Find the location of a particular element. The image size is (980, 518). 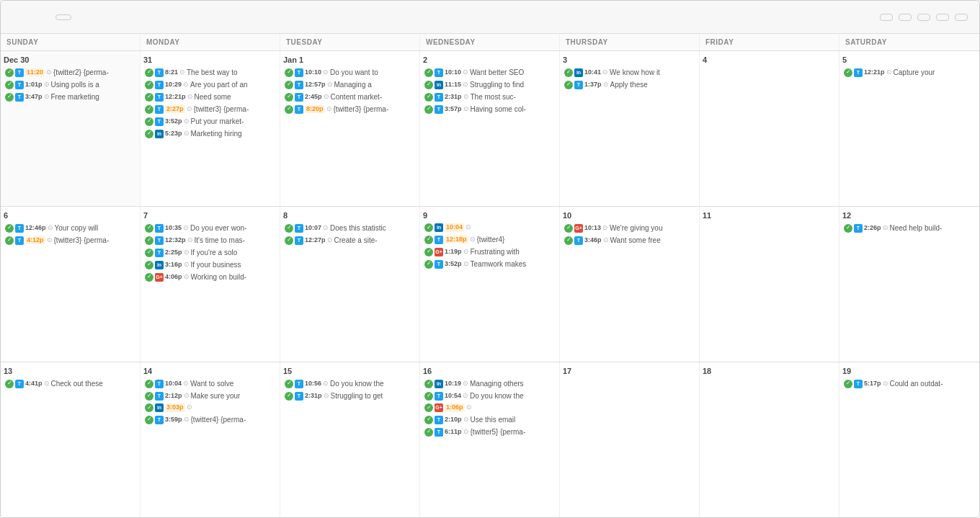

calendar-event: ✓T2:31p⊙Struggling to get is located at coordinates (350, 396).